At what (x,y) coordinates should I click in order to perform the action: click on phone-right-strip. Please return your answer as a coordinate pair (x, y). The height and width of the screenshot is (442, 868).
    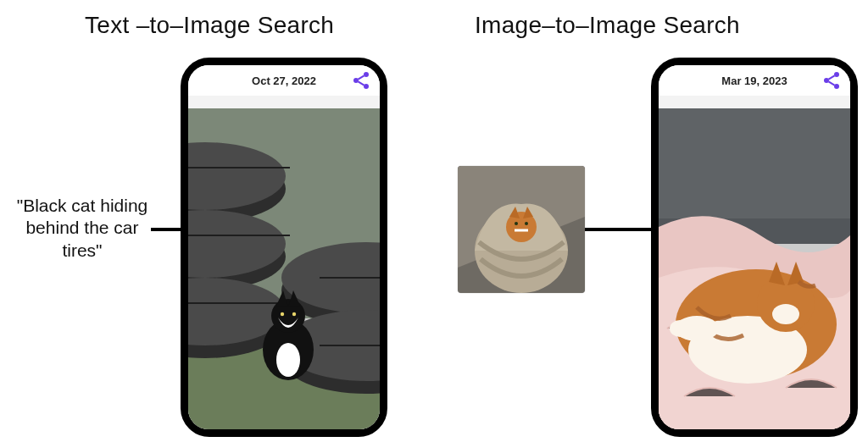
    Looking at the image, I should click on (754, 102).